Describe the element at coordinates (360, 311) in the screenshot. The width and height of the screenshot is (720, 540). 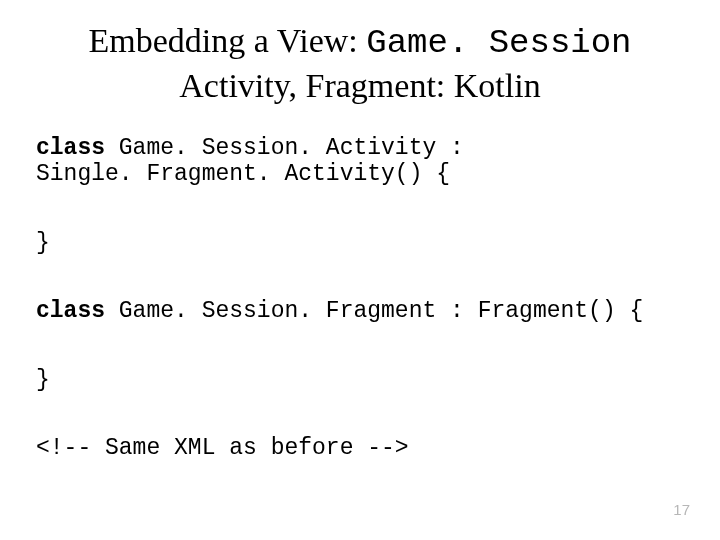
I see `code-line-4: class Game. Session. Fragment : Fragment…` at that location.